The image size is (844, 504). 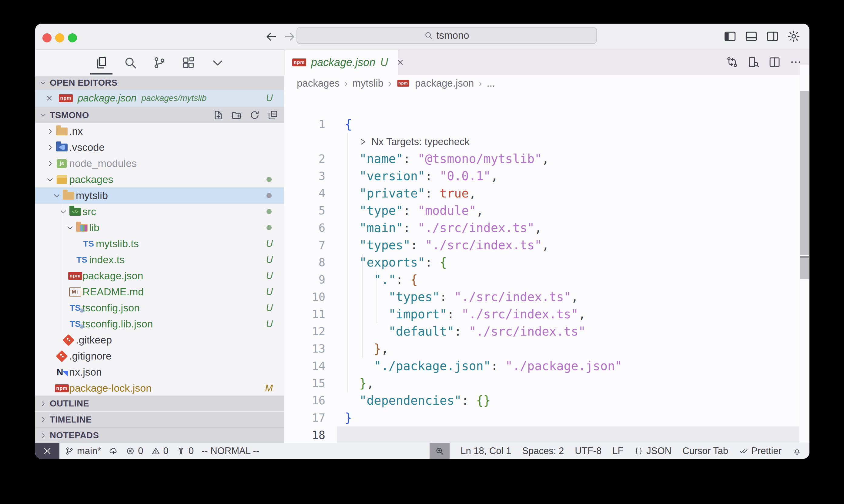 What do you see at coordinates (753, 62) in the screenshot?
I see `open-preview-icon` at bounding box center [753, 62].